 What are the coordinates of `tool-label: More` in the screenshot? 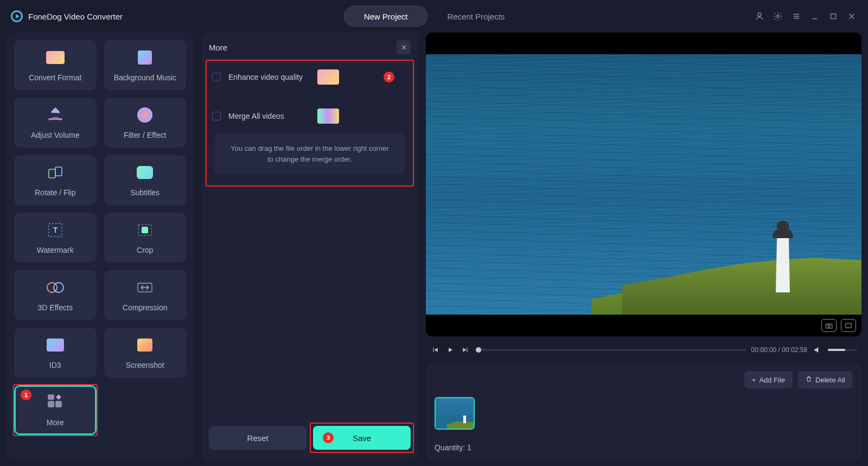 It's located at (55, 423).